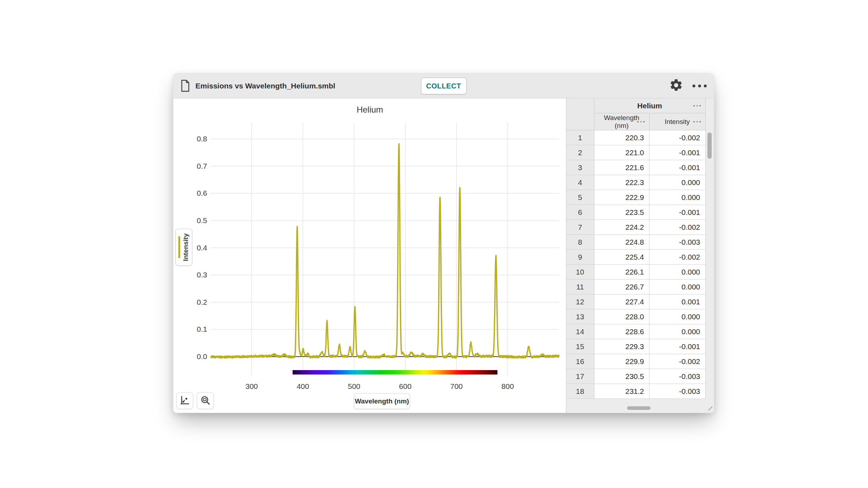 This screenshot has height=488, width=868. What do you see at coordinates (202, 193) in the screenshot?
I see `y-tick-label: 0.6` at bounding box center [202, 193].